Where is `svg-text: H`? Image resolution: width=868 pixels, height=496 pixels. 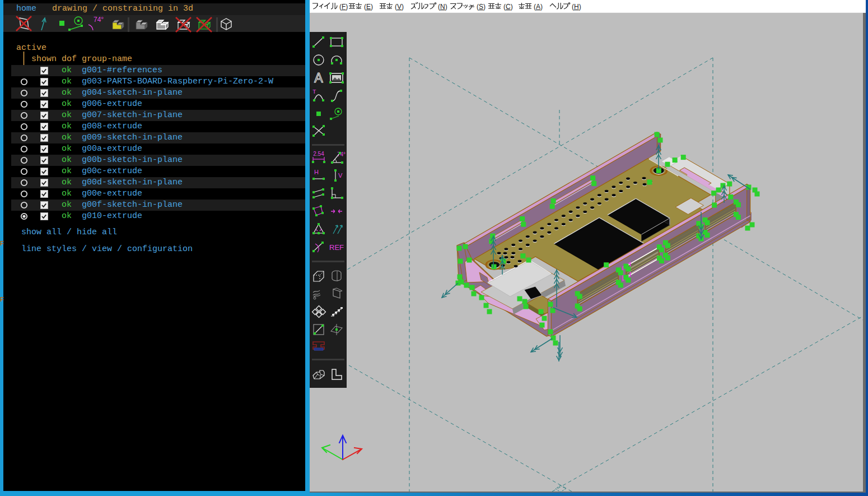 svg-text: H is located at coordinates (316, 172).